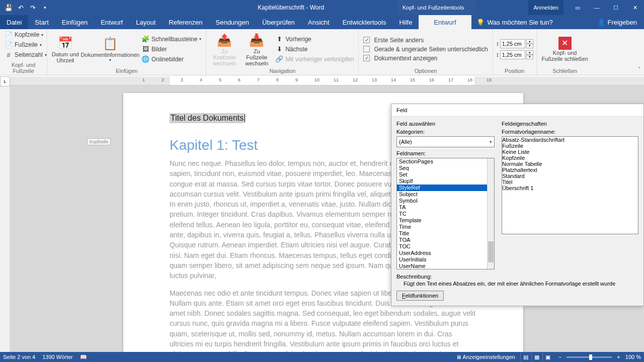 This screenshot has width=644, height=362. I want to click on zoom-in-icon: +, so click(618, 357).